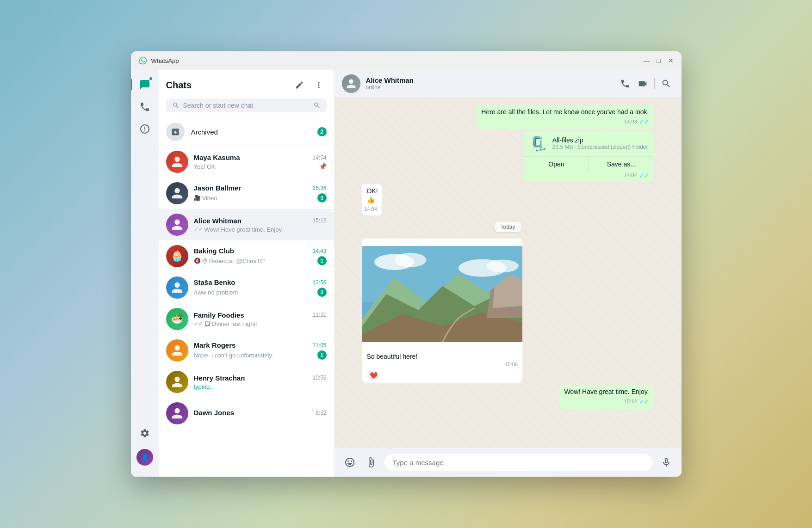 Image resolution: width=812 pixels, height=528 pixels. Describe the element at coordinates (322, 261) in the screenshot. I see `unread-badge-baking: 1` at that location.